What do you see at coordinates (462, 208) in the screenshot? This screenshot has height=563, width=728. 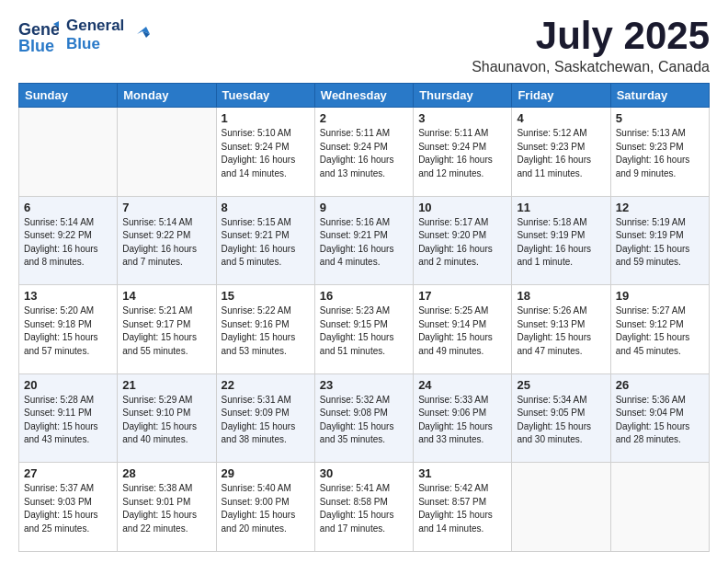 I see `day-number: 10` at bounding box center [462, 208].